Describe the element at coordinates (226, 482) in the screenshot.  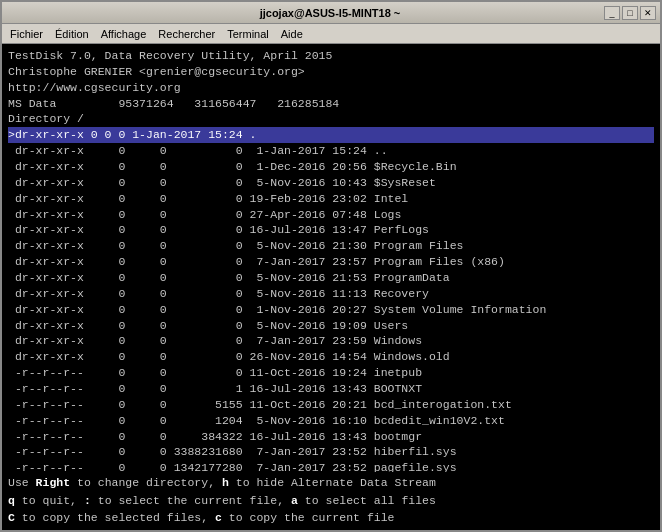
I see `key-h: h` at that location.